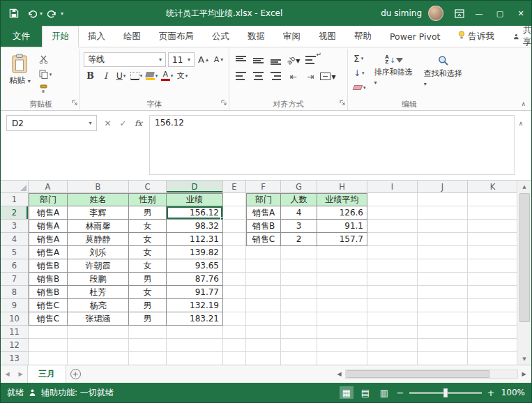 The width and height of the screenshot is (532, 403). I want to click on cell-D2-selected: 156.12, so click(195, 213).